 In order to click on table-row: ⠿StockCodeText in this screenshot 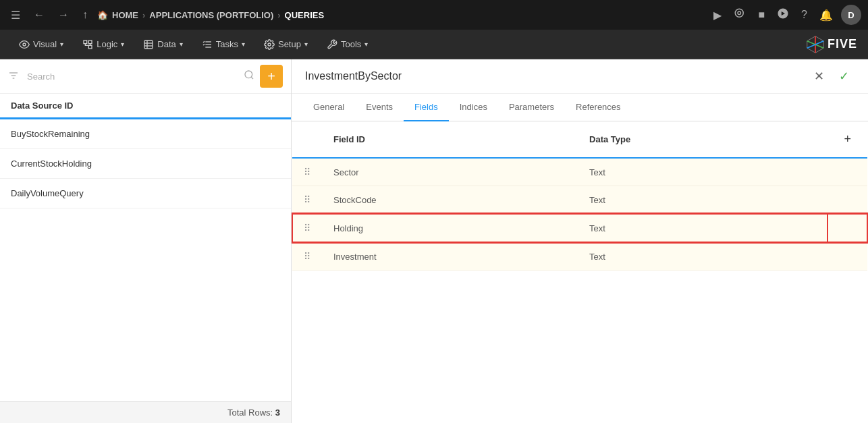, I will do `click(580, 200)`.